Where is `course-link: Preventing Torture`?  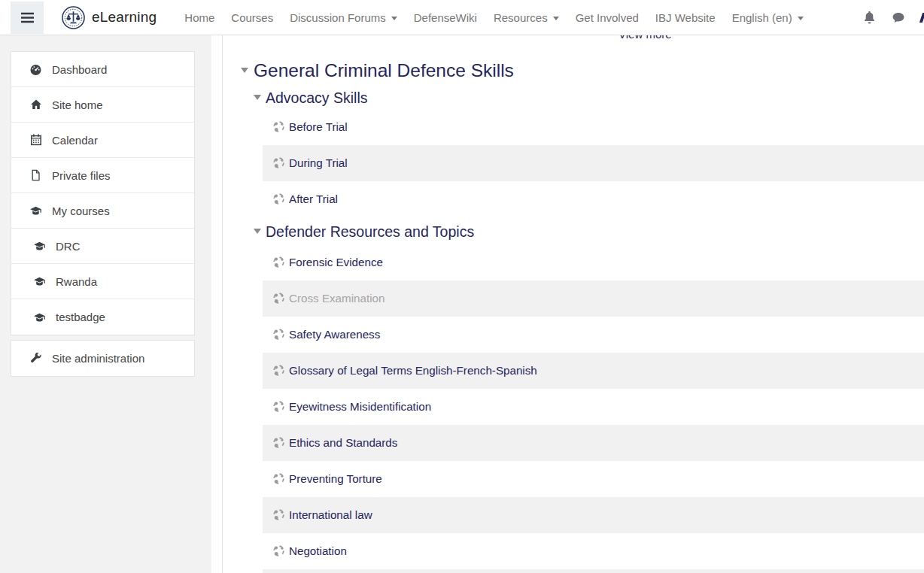
course-link: Preventing Torture is located at coordinates (336, 478).